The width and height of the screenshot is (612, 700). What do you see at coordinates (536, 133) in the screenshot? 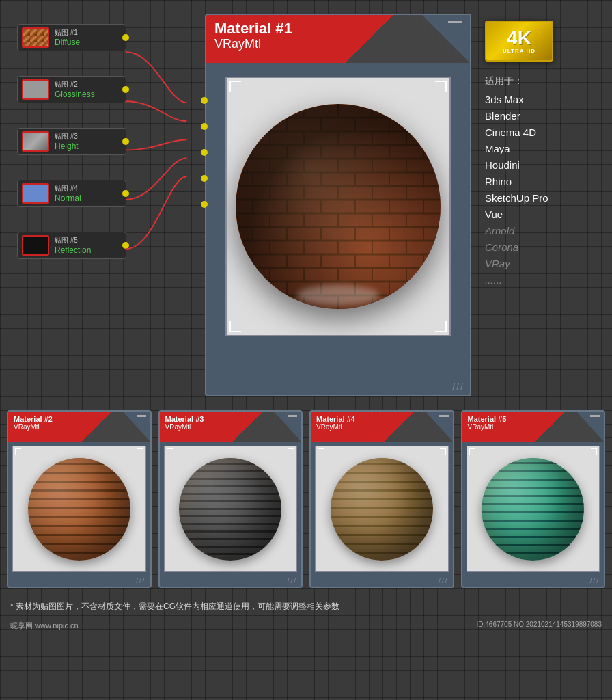
I see `software-item-cinema4d: Cinema 4D` at bounding box center [536, 133].